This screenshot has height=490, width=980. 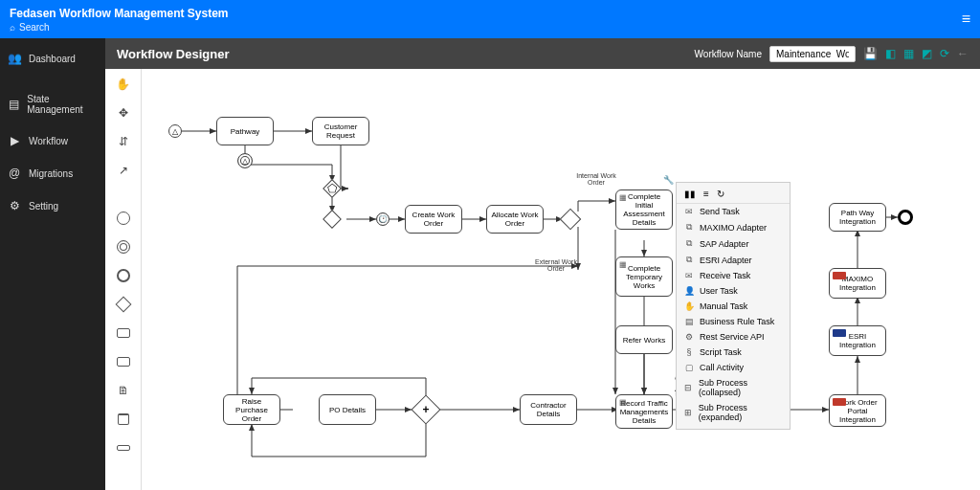 I want to click on dashboard-icon: 👥, so click(x=14, y=58).